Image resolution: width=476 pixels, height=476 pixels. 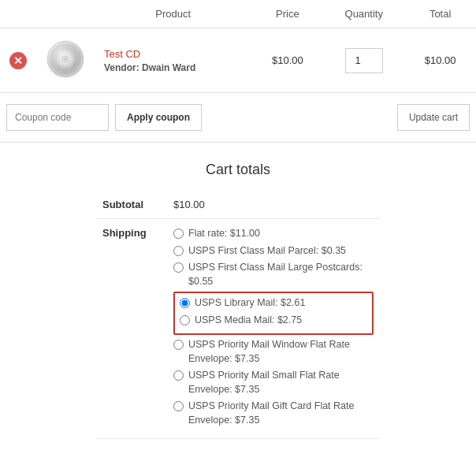 I want to click on shipping-option-label: USPS First Class Mail Parcel: $0.35, so click(x=267, y=251).